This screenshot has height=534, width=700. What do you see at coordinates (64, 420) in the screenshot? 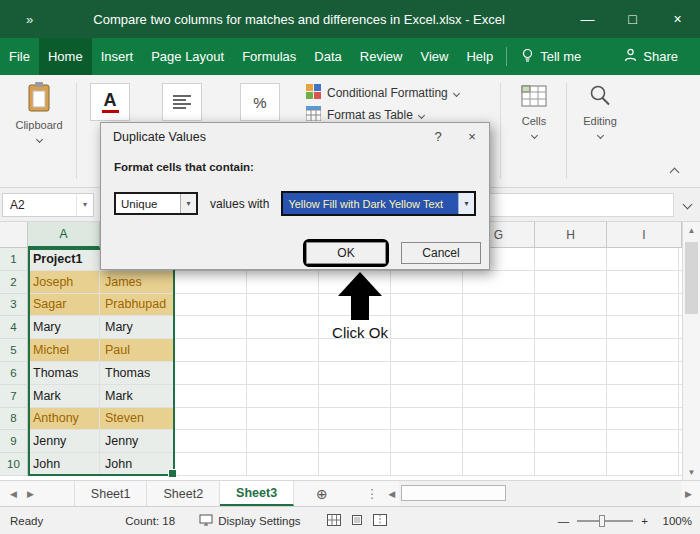
I see `cell-a8: Anthony` at bounding box center [64, 420].